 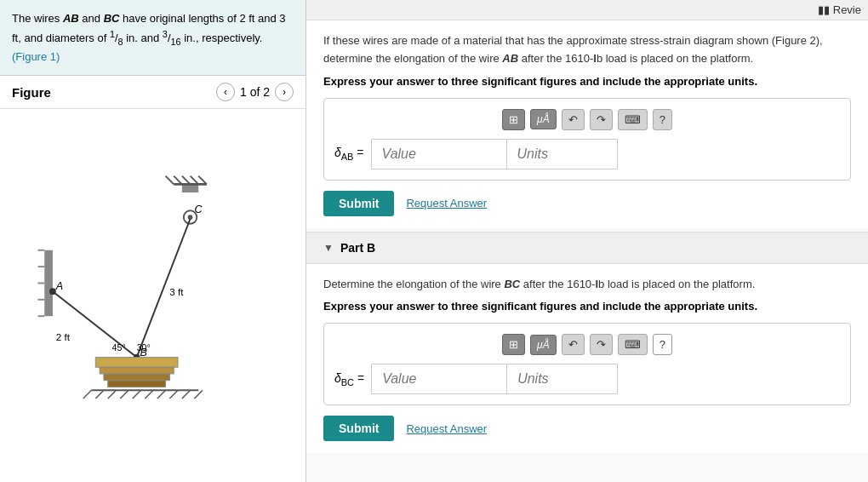 I want to click on problem-description-box: The wires AB and BC have original length…, so click(x=153, y=37).